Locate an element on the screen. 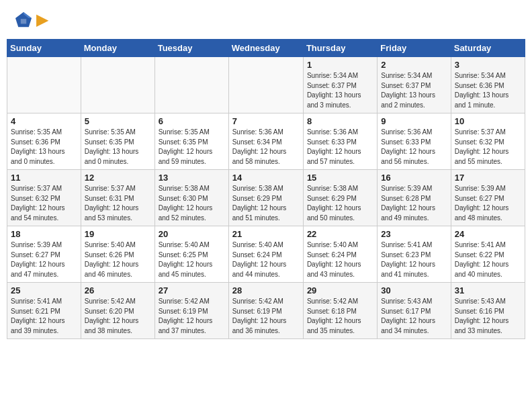  day-number: 7 is located at coordinates (266, 121).